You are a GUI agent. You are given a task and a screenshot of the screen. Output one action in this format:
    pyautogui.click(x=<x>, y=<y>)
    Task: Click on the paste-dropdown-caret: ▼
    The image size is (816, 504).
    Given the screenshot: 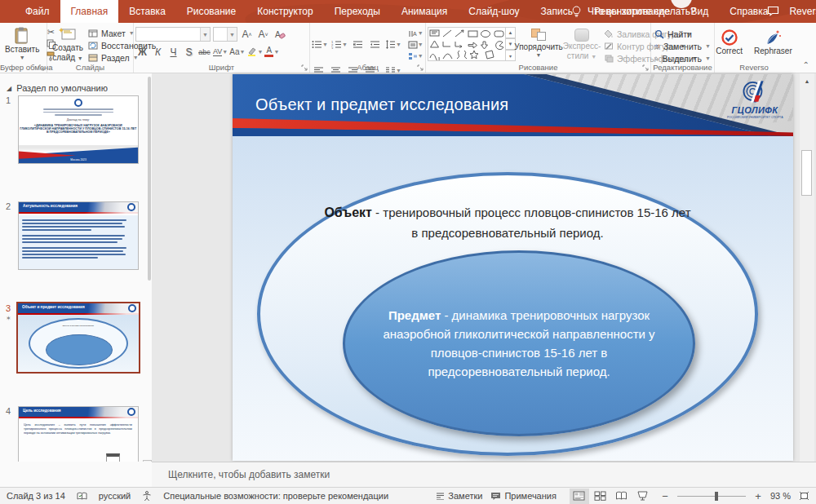 What is the action you would take?
    pyautogui.click(x=23, y=58)
    